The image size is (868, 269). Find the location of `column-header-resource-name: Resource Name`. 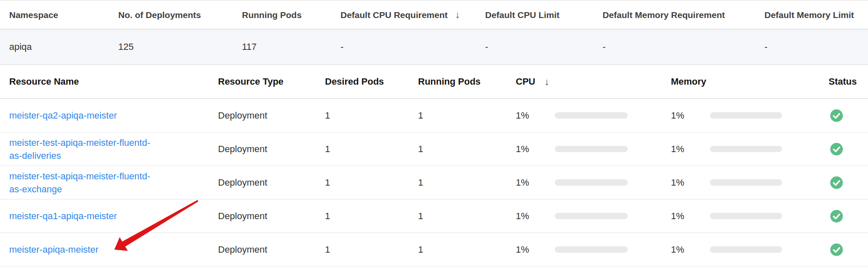

column-header-resource-name: Resource Name is located at coordinates (114, 82).